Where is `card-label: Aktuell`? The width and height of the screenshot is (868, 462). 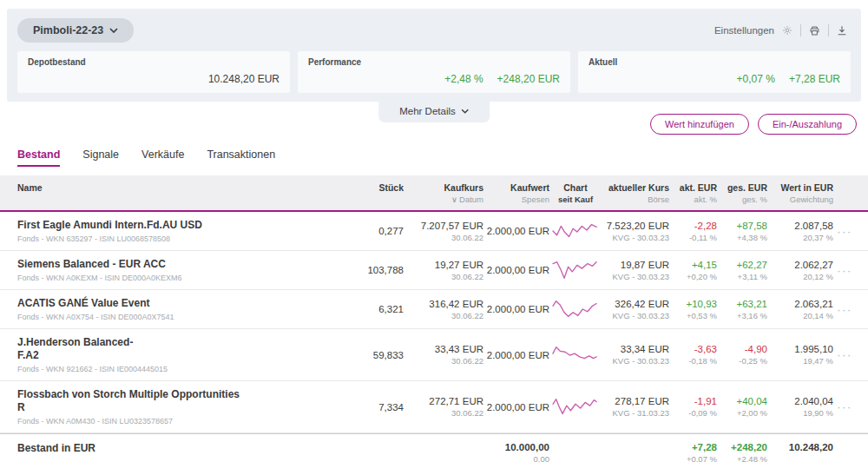
card-label: Aktuell is located at coordinates (714, 63).